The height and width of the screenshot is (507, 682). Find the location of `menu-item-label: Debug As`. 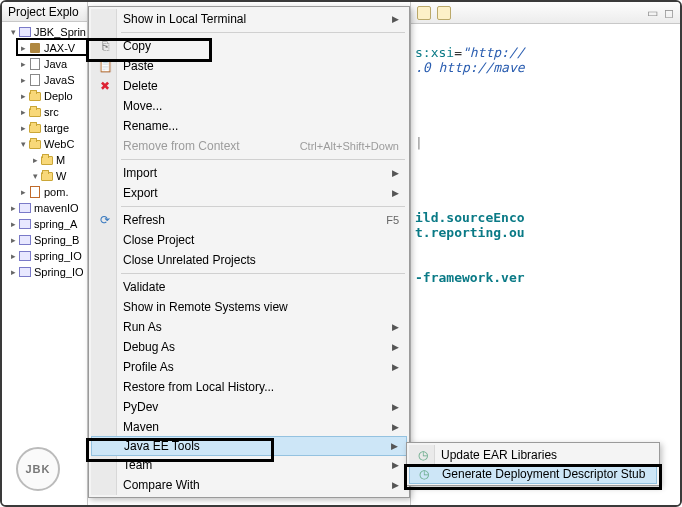

menu-item-label: Debug As is located at coordinates (254, 347).